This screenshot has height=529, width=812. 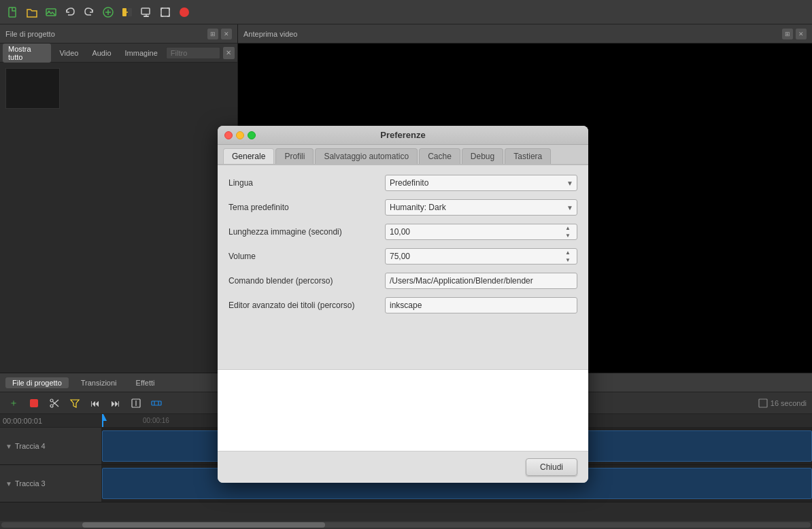 I want to click on bottom-scrollbar, so click(x=406, y=525).